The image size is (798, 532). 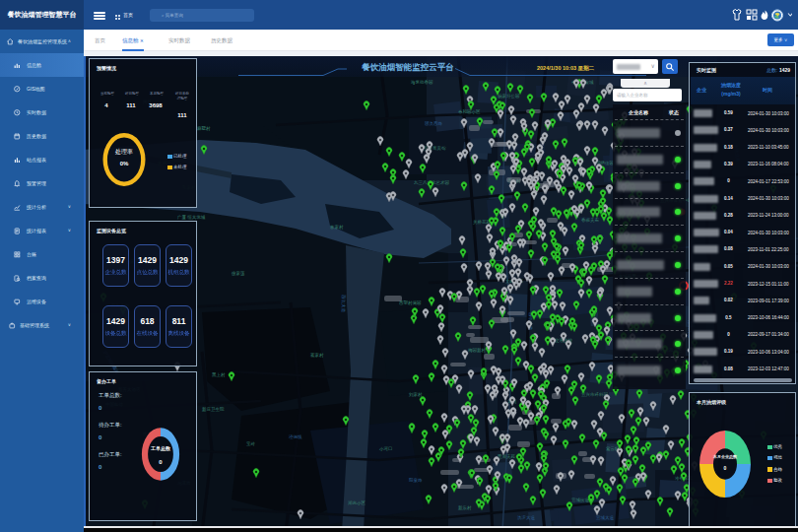 What do you see at coordinates (422, 82) in the screenshot?
I see `svg-text: 海复幼香园` at bounding box center [422, 82].